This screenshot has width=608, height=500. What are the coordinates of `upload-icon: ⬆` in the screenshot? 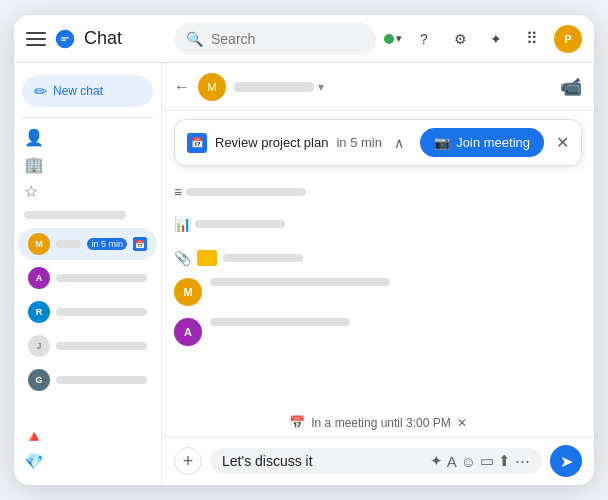 It's located at (504, 461).